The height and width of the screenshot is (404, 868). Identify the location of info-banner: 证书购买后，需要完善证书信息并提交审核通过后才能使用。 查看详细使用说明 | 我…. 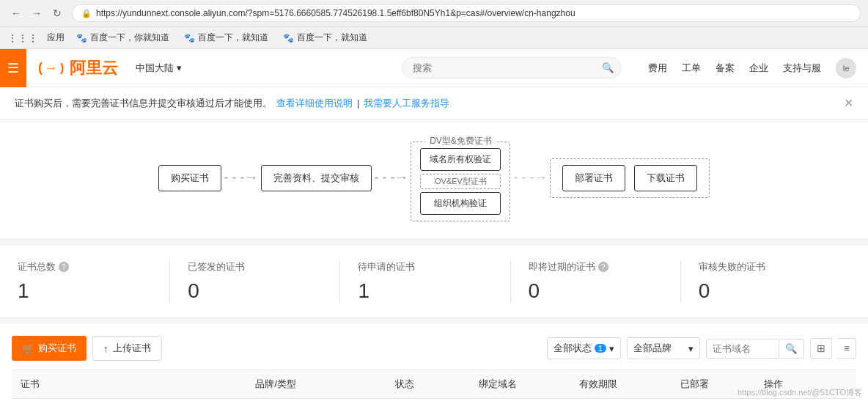
(434, 103).